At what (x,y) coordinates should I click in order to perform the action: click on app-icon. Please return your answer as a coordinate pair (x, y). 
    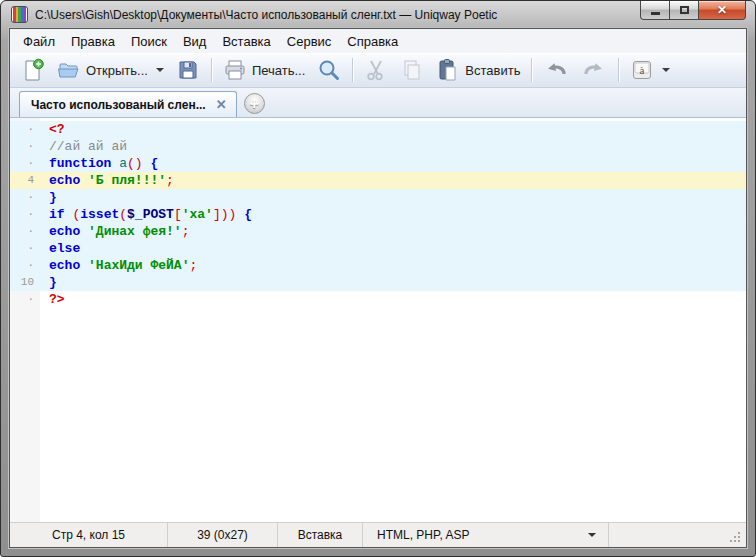
    Looking at the image, I should click on (20, 14).